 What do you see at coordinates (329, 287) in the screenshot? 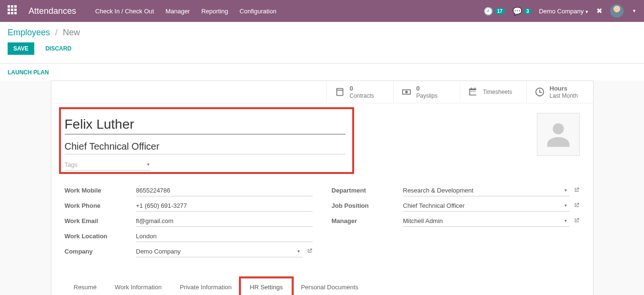
I see `tab-personal-documents: Personal Documents` at bounding box center [329, 287].